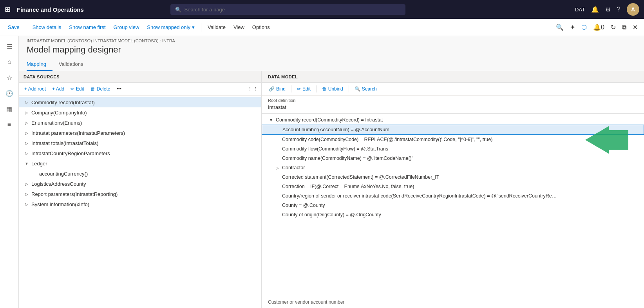  I want to click on view-button: View, so click(239, 27).